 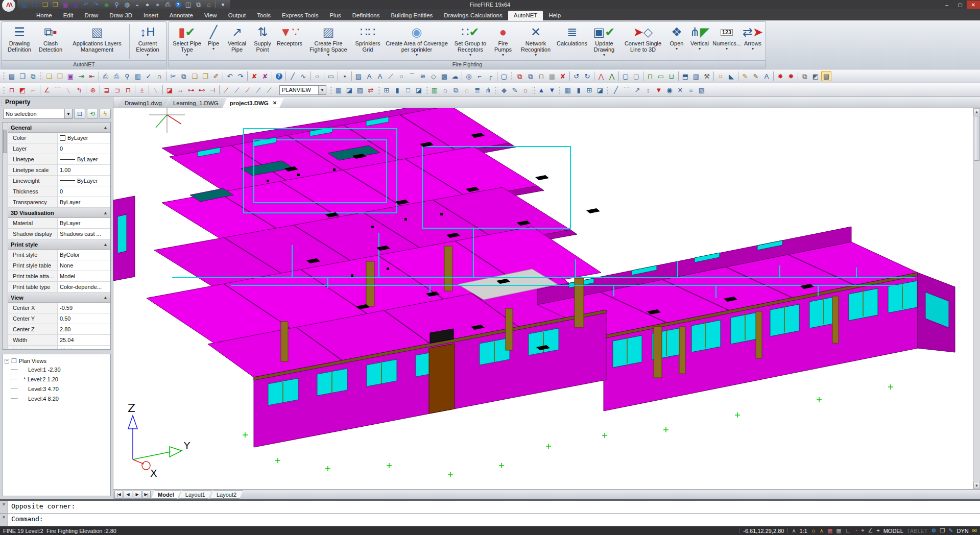 I want to click on print-preview-icon: ⚲, so click(x=127, y=76).